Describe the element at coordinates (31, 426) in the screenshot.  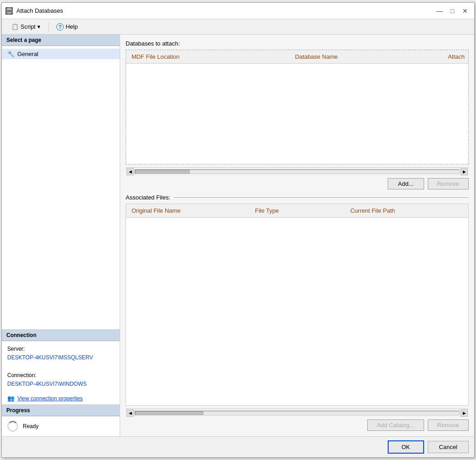
I see `progress-status: Ready` at that location.